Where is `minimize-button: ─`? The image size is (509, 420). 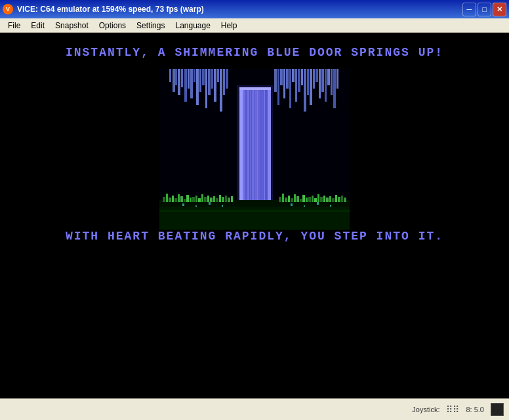
minimize-button: ─ is located at coordinates (470, 9).